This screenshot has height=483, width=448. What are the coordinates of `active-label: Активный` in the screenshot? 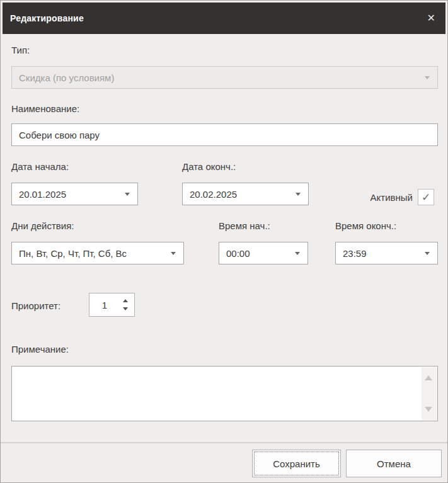 It's located at (392, 198).